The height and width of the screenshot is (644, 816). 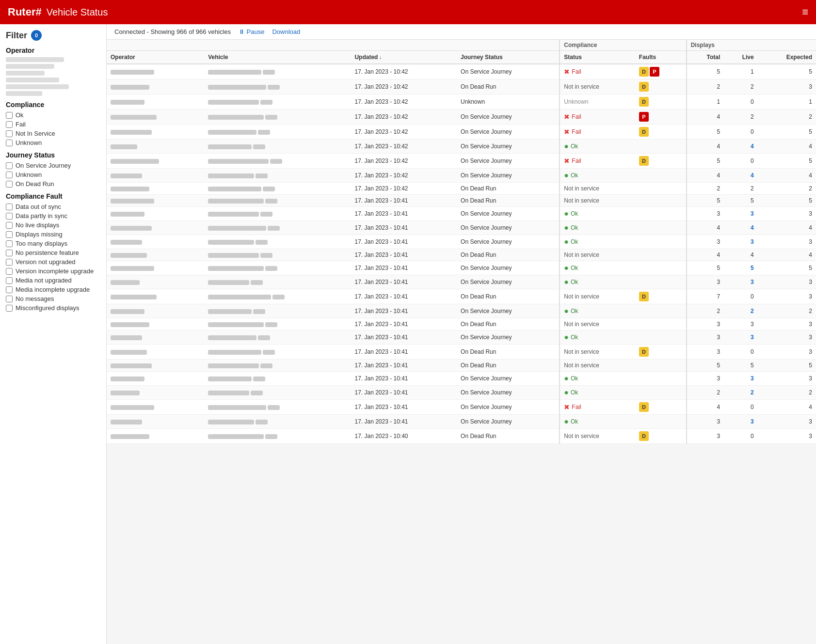 What do you see at coordinates (705, 102) in the screenshot?
I see `displays-total-cell: 1` at bounding box center [705, 102].